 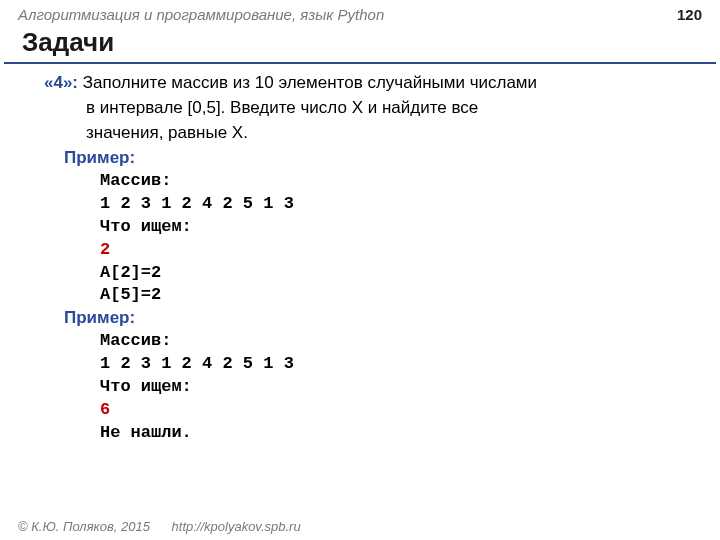 I want to click on copyright: © К.Ю. Поляков, 2015, so click(x=84, y=526).